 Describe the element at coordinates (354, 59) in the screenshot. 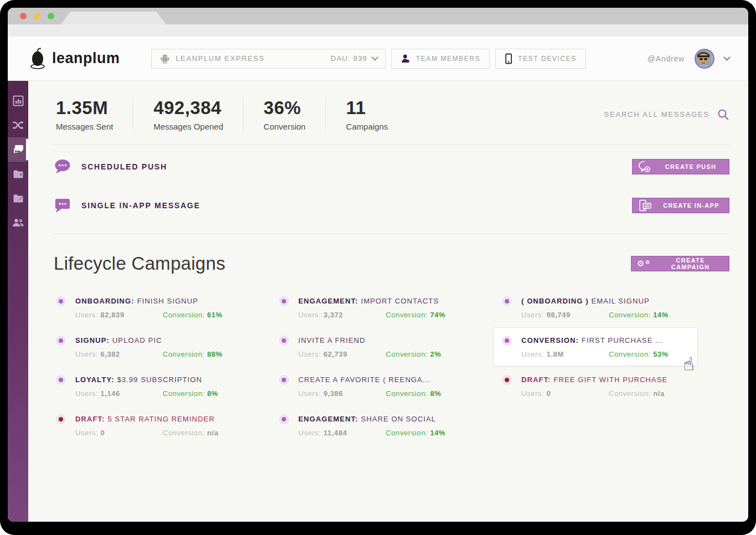

I see `dau-dropdown: DAU: 939` at that location.